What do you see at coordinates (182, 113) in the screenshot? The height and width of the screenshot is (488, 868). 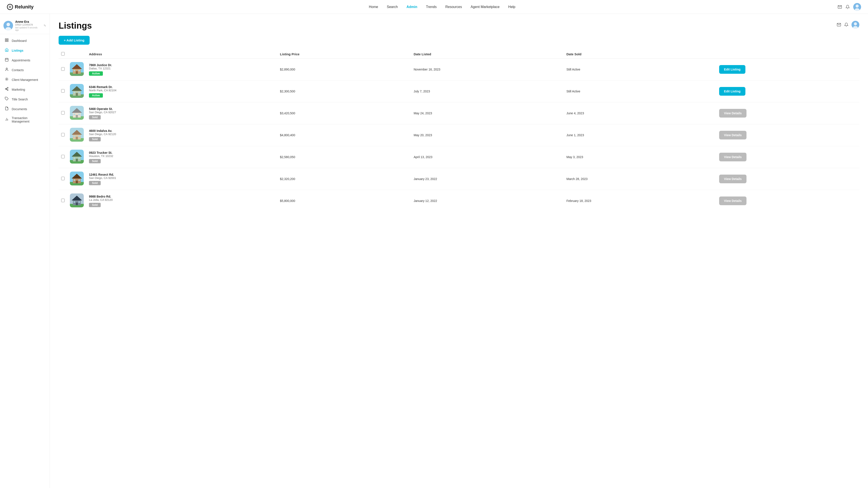 I see `address-cell-2: 5468 Operate St. San Diego, CA 92027 Sol…` at bounding box center [182, 113].